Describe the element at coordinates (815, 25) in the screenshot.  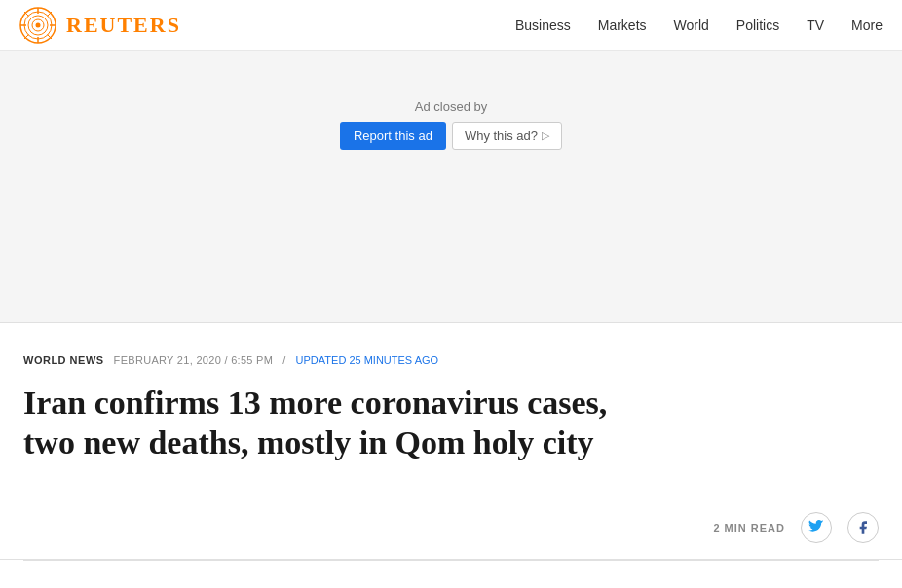
I see `nav-item-tv: TV` at that location.